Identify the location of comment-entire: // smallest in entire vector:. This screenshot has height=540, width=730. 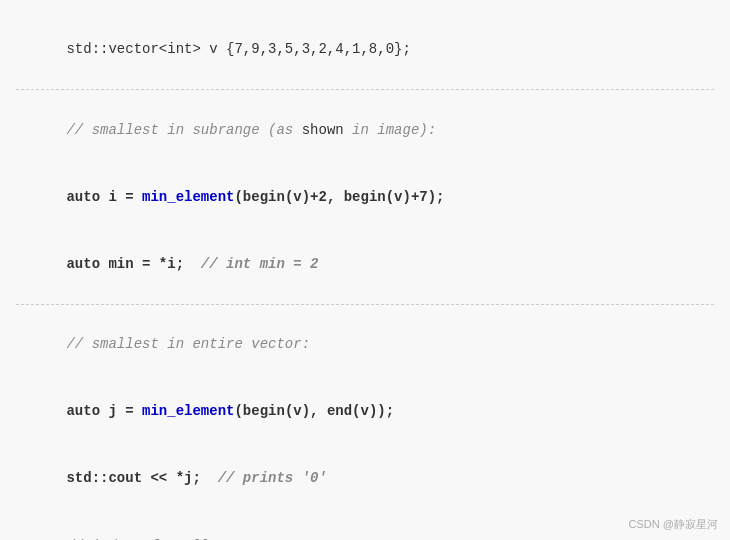
(188, 344).